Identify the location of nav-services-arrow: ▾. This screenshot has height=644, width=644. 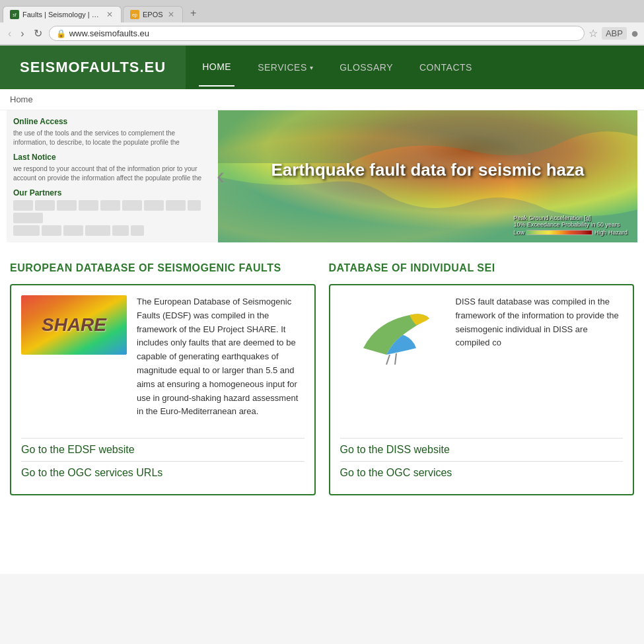
(312, 67).